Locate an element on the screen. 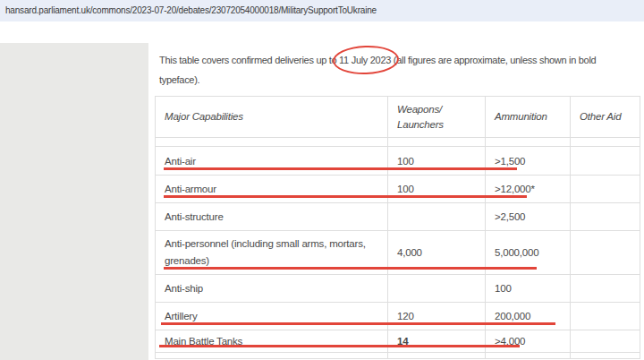  table-row-anti-personnel: Anti-personnel (including small arms, mo… is located at coordinates (398, 253).